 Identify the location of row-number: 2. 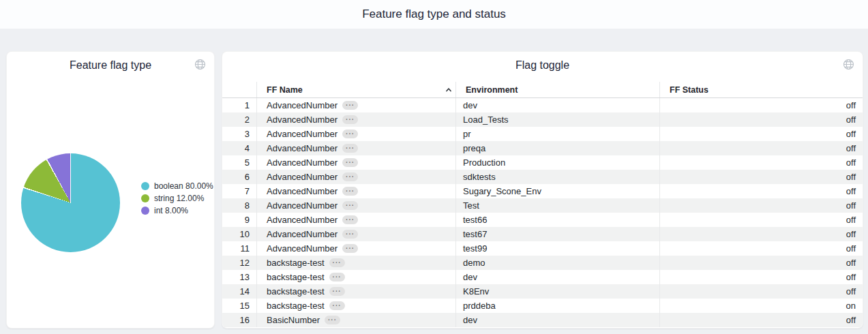
(240, 120).